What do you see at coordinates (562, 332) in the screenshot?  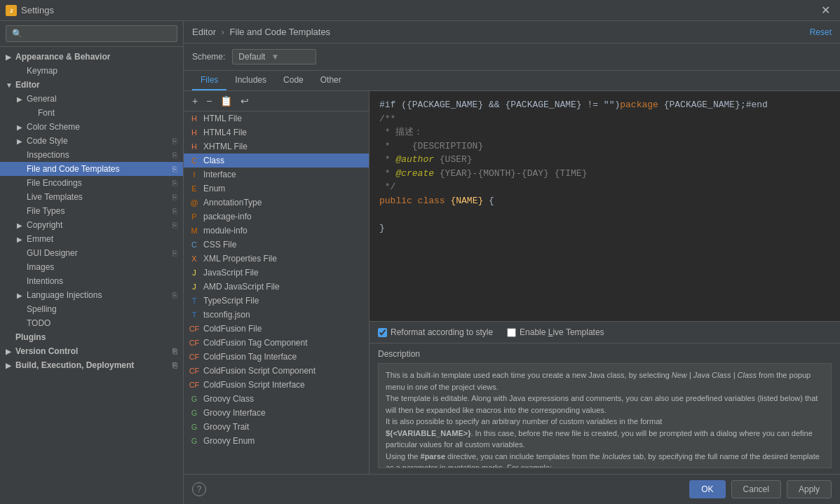 I see `live-templates-label: Enable Live Templates` at bounding box center [562, 332].